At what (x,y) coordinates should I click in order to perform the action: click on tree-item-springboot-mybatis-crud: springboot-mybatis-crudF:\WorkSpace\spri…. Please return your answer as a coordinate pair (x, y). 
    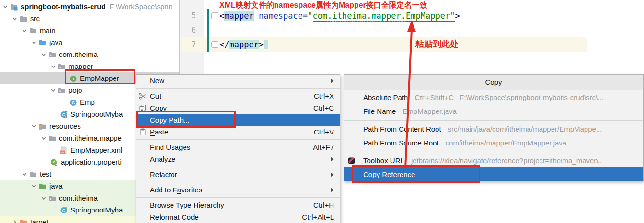
    Looking at the image, I should click on (90, 7).